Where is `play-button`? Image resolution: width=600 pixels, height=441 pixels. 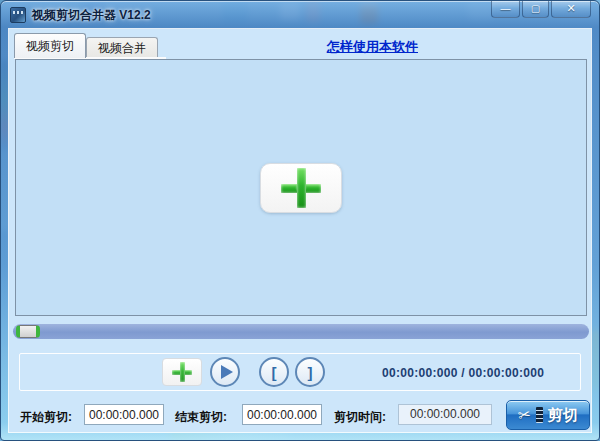
play-button is located at coordinates (225, 372).